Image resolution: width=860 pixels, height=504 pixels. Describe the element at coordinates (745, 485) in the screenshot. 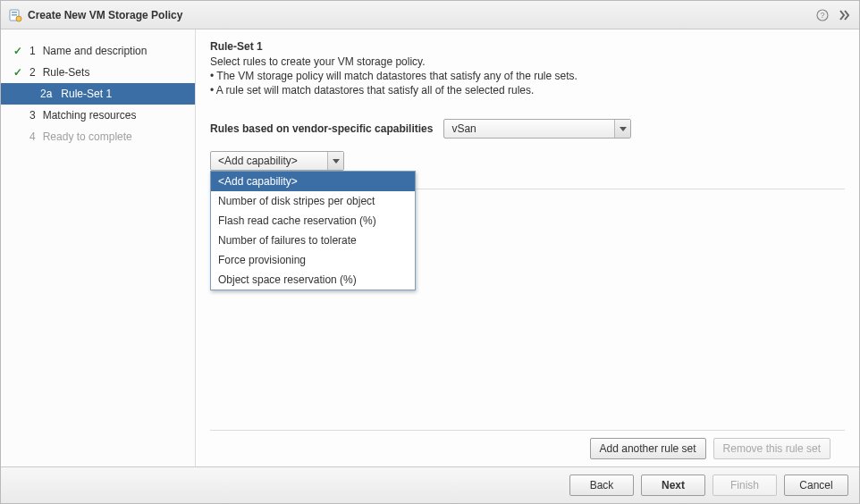

I see `finish-button: Finish` at that location.